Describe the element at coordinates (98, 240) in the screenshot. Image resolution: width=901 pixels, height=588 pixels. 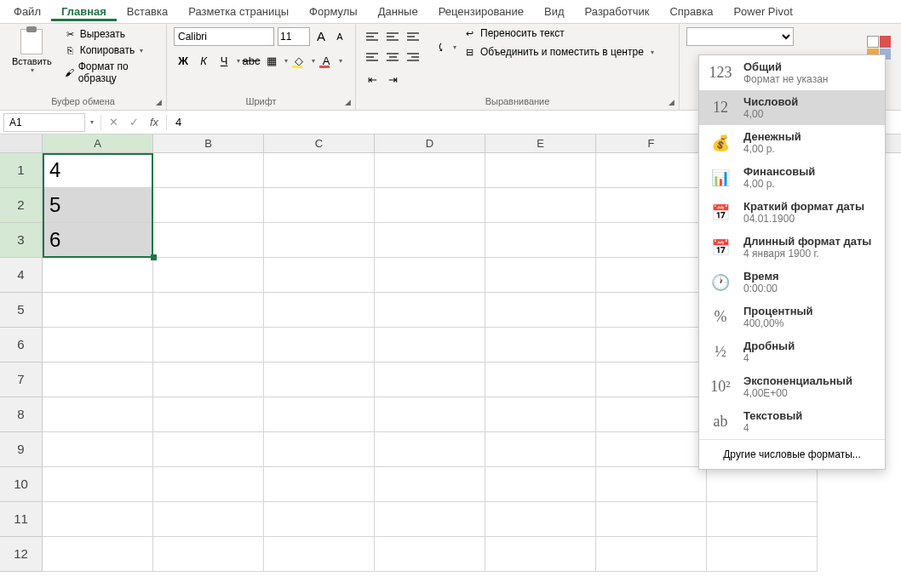
I see `cell-A3: 6` at that location.